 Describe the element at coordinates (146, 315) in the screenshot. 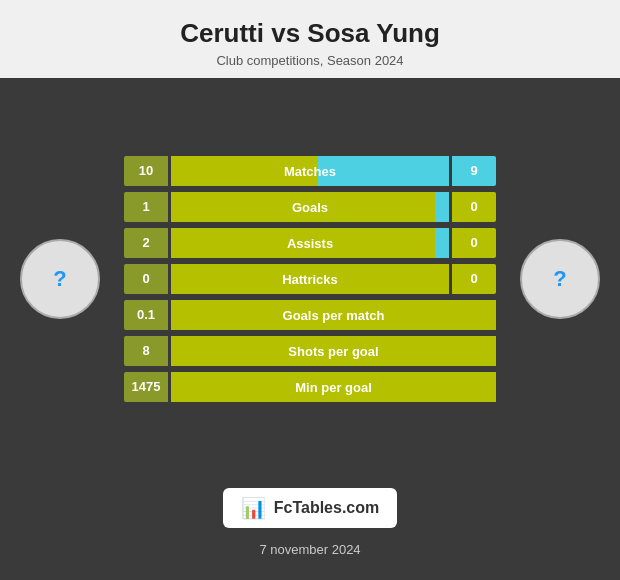

I see `gpm-left-val: 0.1` at that location.